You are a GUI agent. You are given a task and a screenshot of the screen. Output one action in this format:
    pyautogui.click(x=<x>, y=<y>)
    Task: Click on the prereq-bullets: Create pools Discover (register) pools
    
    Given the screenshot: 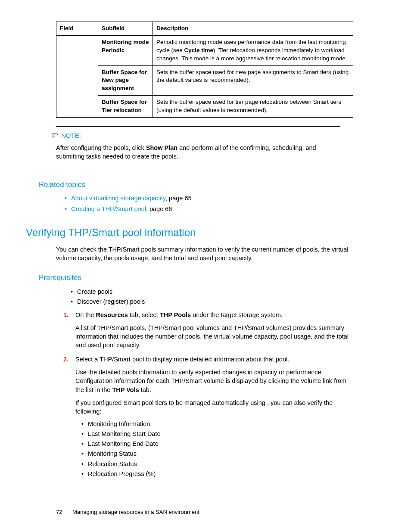 What is the action you would take?
    pyautogui.click(x=221, y=297)
    